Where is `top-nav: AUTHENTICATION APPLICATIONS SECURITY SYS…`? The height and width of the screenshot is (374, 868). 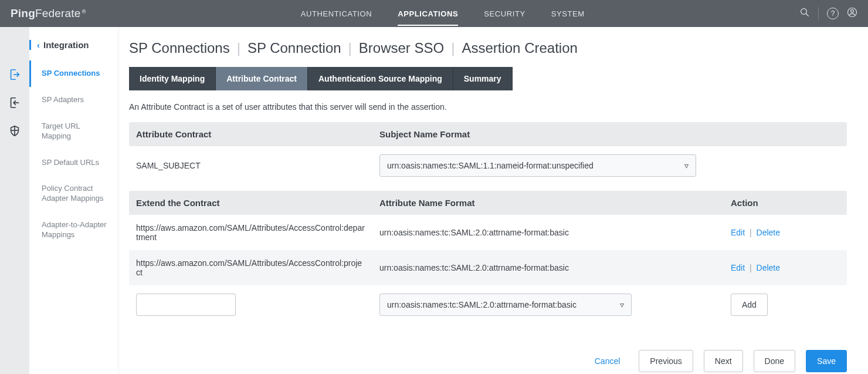
top-nav: AUTHENTICATION APPLICATIONS SECURITY SYS… is located at coordinates (442, 14).